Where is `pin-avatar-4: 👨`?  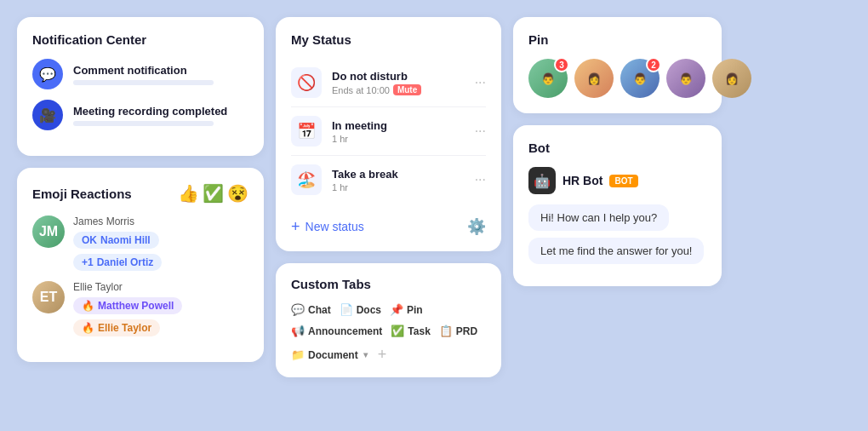 pin-avatar-4: 👨 is located at coordinates (686, 78).